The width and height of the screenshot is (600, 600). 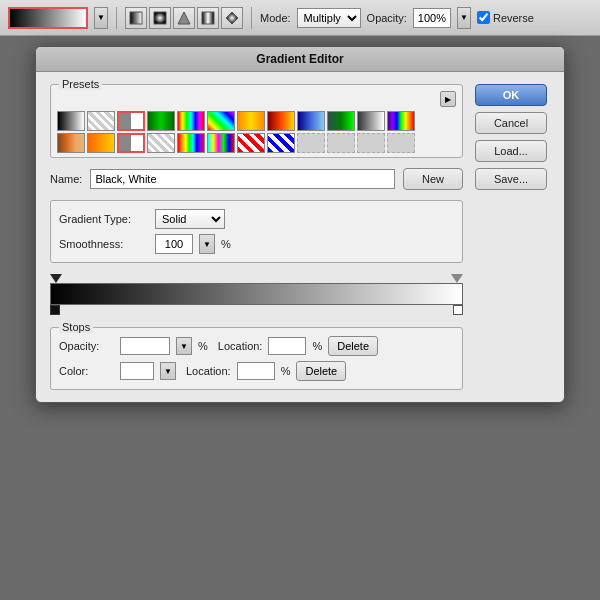 I want to click on color-stop-input, so click(x=137, y=371).